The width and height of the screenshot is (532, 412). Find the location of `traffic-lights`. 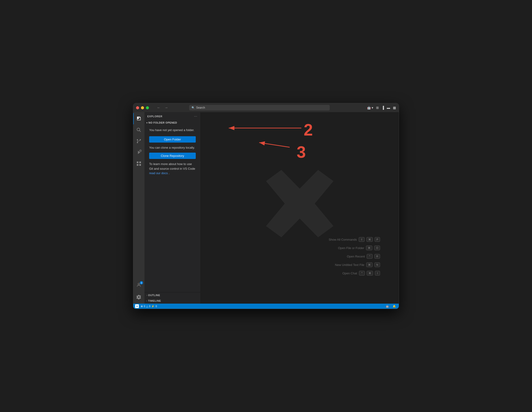

traffic-lights is located at coordinates (142, 108).